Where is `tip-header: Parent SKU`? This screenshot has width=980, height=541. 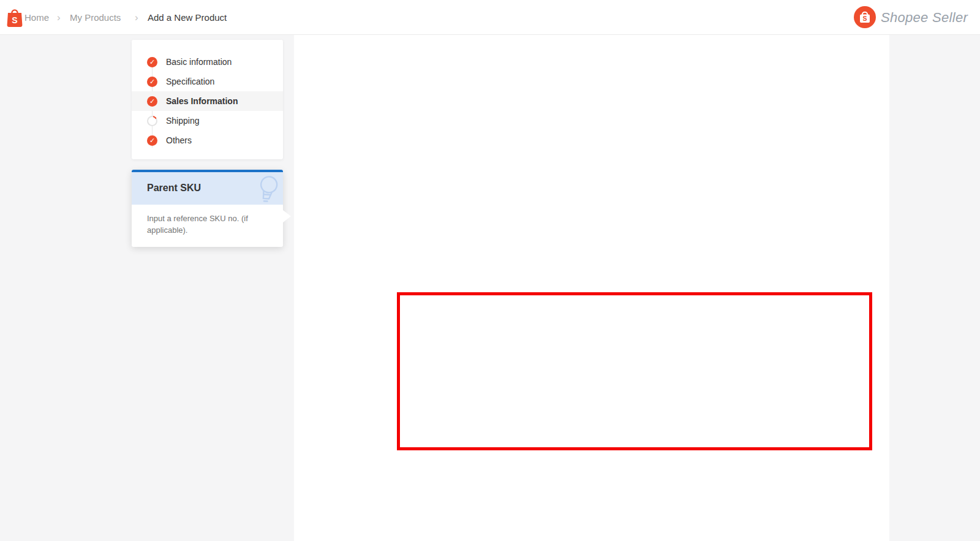 tip-header: Parent SKU is located at coordinates (207, 189).